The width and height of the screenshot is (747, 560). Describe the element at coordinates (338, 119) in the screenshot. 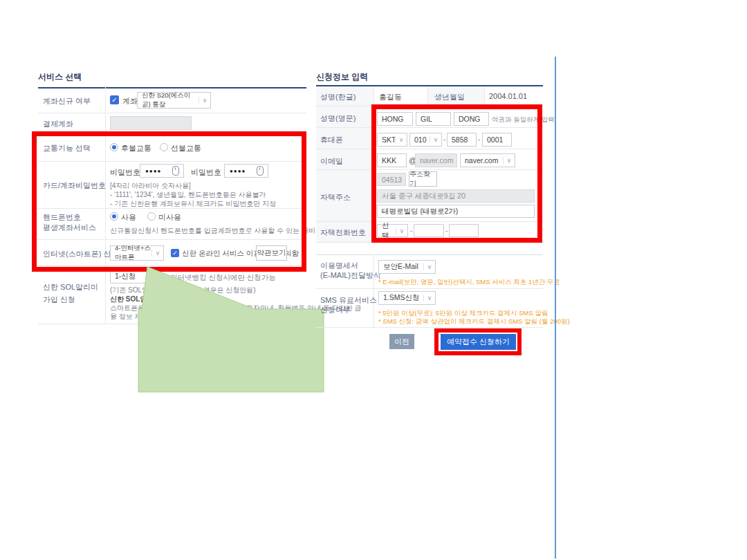

I see `label-name-en: 성명(영문)` at that location.